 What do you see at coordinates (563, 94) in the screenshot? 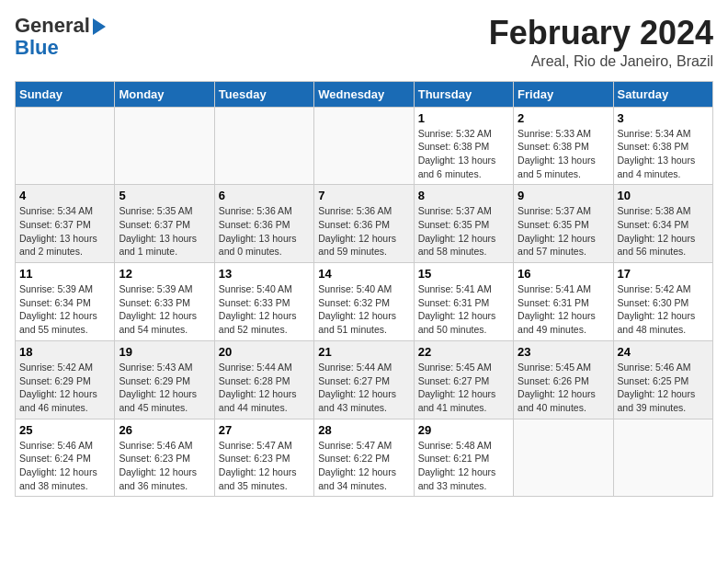
I see `header-friday: Friday` at bounding box center [563, 94].